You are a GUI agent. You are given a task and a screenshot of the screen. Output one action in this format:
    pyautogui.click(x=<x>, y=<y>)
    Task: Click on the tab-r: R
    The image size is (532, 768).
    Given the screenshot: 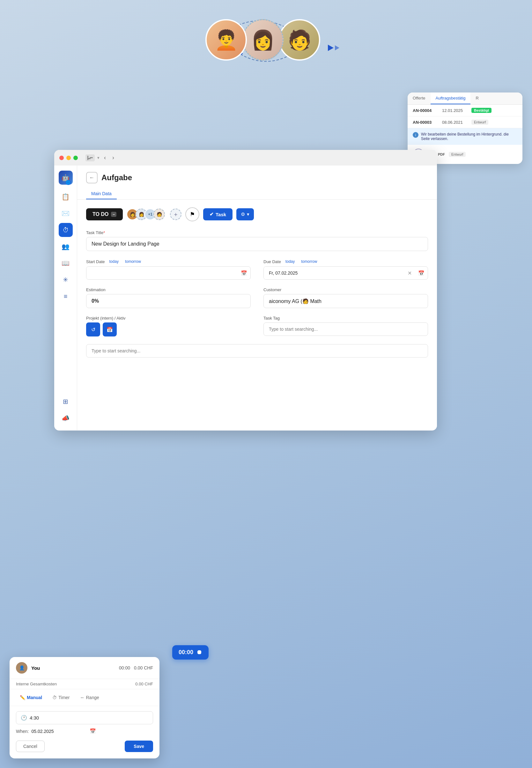 What is the action you would take?
    pyautogui.click(x=477, y=98)
    